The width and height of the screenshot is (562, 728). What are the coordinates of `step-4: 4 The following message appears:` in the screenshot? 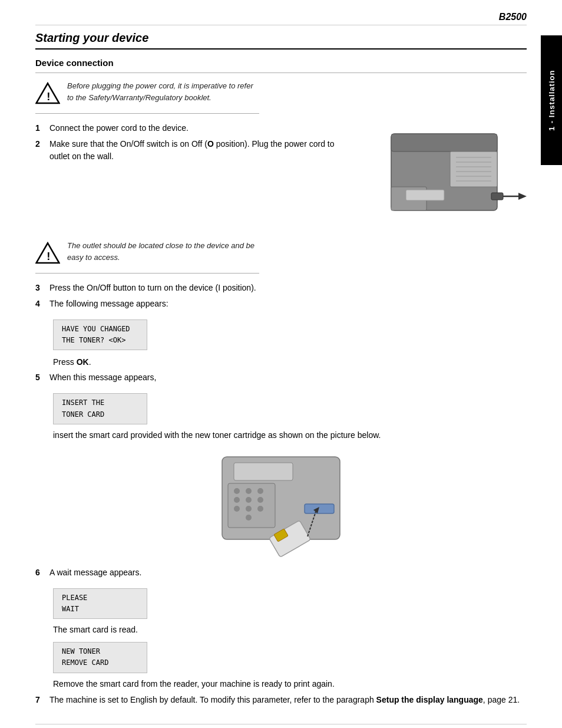 It's located at (281, 304).